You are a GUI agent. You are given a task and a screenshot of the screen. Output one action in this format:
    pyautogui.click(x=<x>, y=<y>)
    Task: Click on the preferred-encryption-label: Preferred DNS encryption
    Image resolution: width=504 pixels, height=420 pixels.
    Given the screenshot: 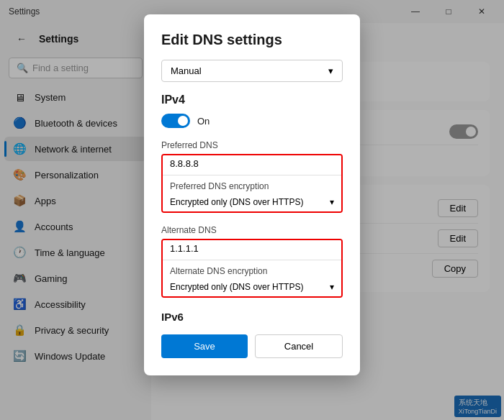 What is the action you would take?
    pyautogui.click(x=252, y=184)
    